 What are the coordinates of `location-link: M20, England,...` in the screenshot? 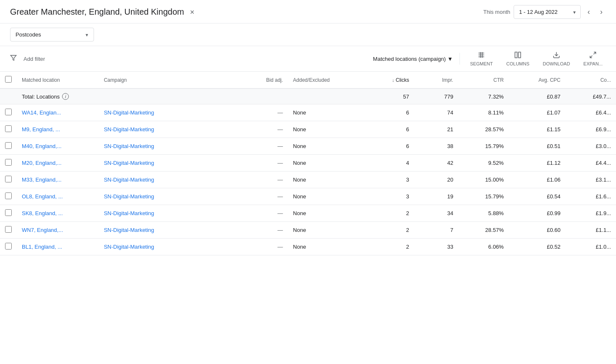 It's located at (42, 163).